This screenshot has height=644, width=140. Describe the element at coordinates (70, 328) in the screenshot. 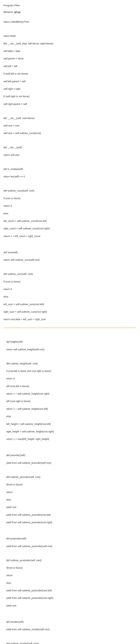

I see `section-divider` at that location.